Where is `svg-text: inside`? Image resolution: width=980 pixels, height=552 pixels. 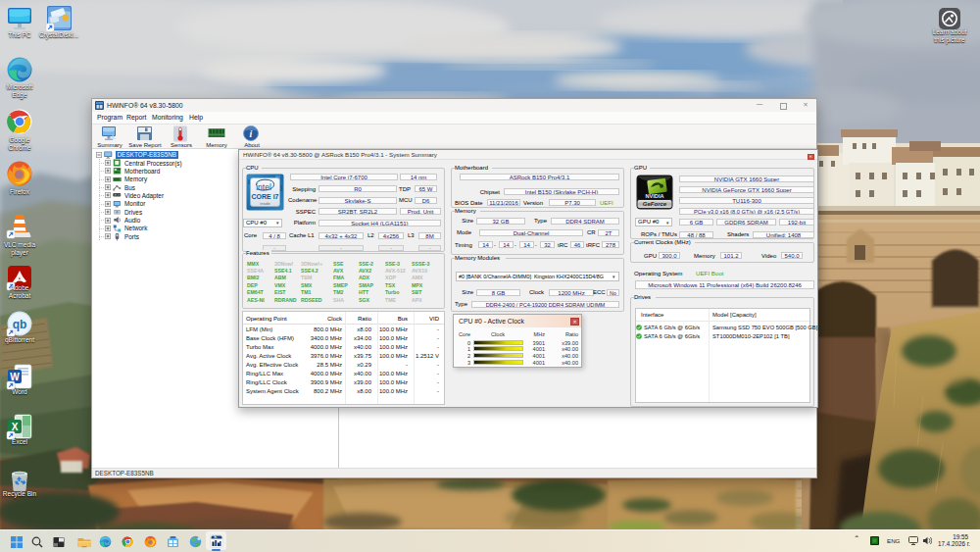 svg-text: inside is located at coordinates (265, 204).